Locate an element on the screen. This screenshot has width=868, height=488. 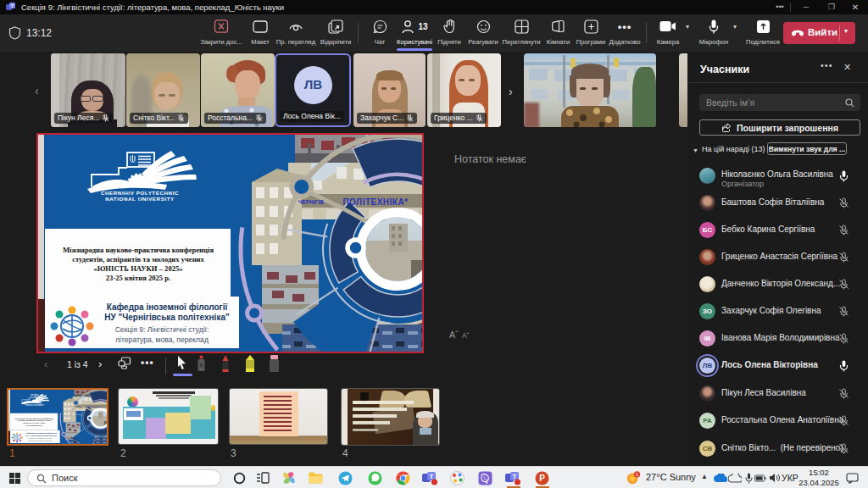
svg-text: 23-25 квітня 2025 р. is located at coordinates (138, 278).